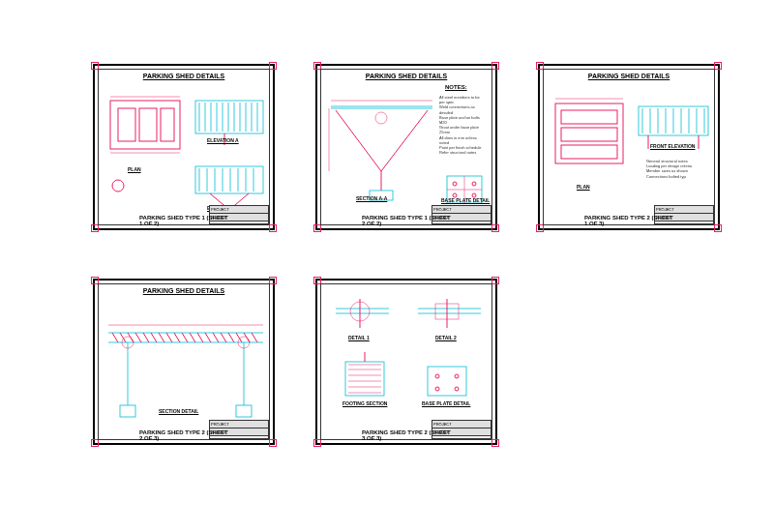  Describe the element at coordinates (406, 147) in the screenshot. I see `sheet-2: PARKING SHED DETAILS NOTES: All steel me…` at that location.